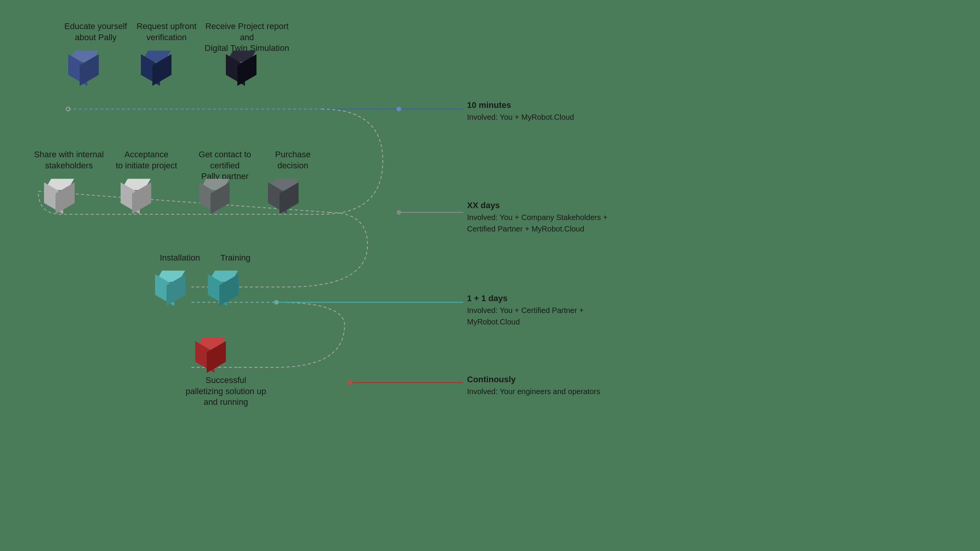  I want to click on request-cube, so click(156, 65).